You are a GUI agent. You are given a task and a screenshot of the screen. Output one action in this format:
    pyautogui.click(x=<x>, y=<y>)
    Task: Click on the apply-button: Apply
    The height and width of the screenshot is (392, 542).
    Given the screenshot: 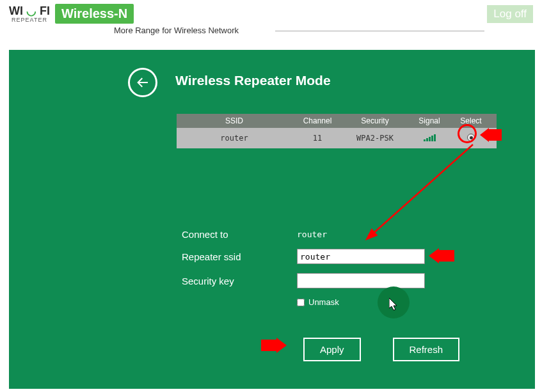 What is the action you would take?
    pyautogui.click(x=332, y=349)
    